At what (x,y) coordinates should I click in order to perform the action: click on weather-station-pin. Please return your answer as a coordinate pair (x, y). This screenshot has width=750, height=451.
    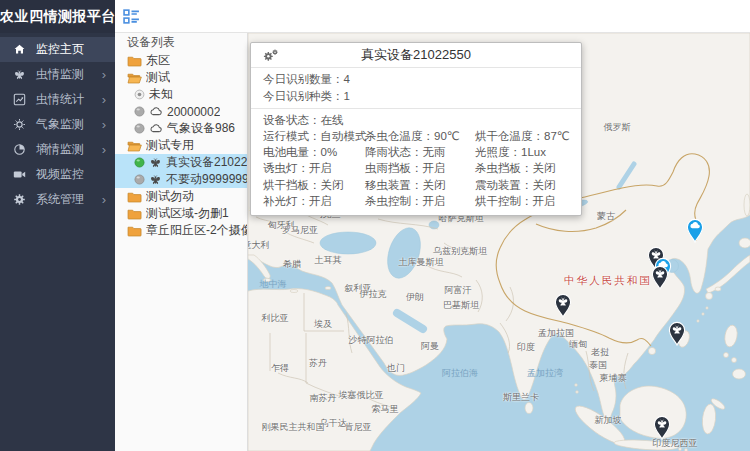
    Looking at the image, I should click on (695, 230).